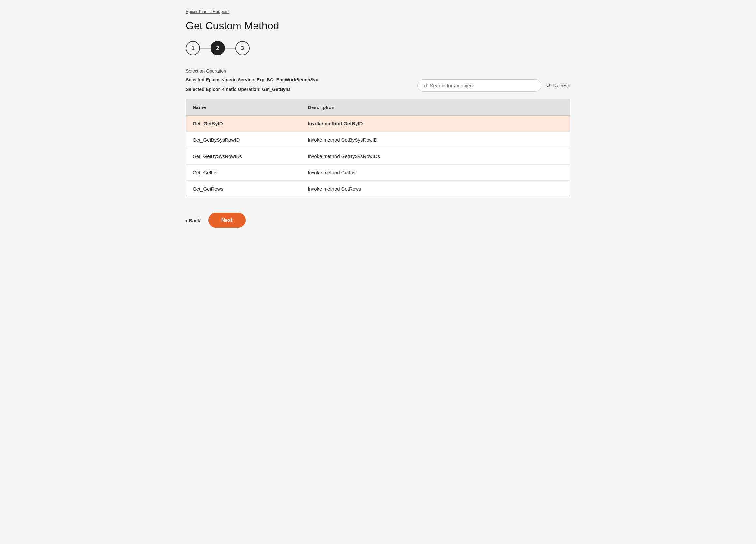 This screenshot has height=544, width=756. What do you see at coordinates (243, 48) in the screenshot?
I see `step-3: 3` at bounding box center [243, 48].